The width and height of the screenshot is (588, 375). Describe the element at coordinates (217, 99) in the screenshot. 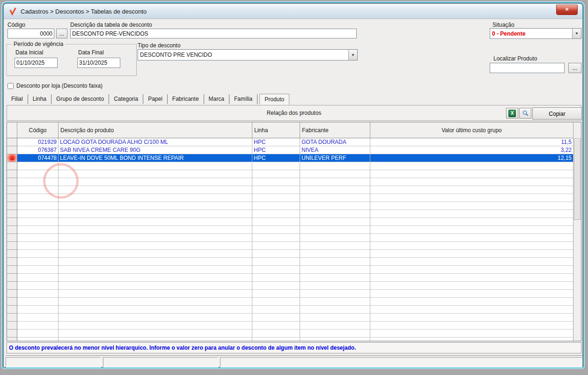

I see `tab-marca: Marca` at that location.